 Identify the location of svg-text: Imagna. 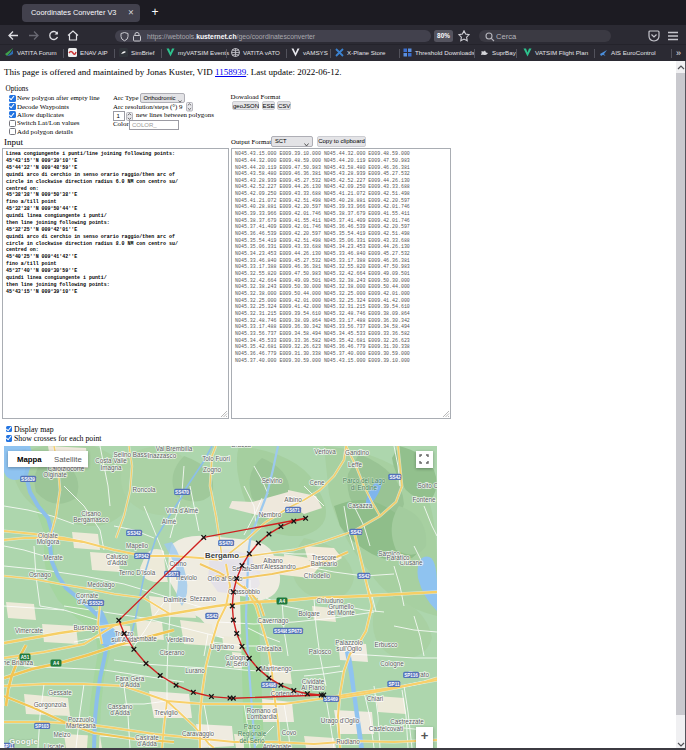
(111, 468).